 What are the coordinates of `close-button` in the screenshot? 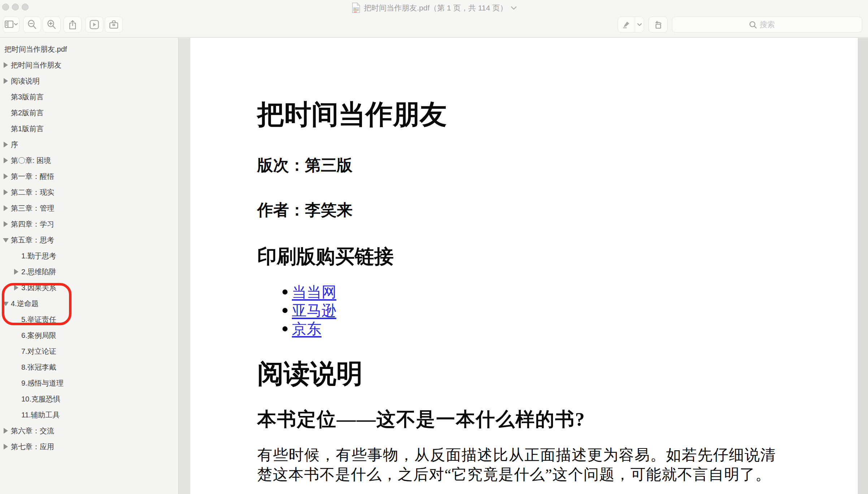 It's located at (6, 7).